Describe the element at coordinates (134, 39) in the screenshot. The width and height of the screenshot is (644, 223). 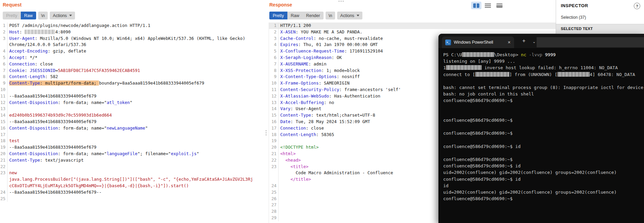
I see `code-row: 3User-Agent: Mozilla/5.0 (Windows NT 10.…` at that location.